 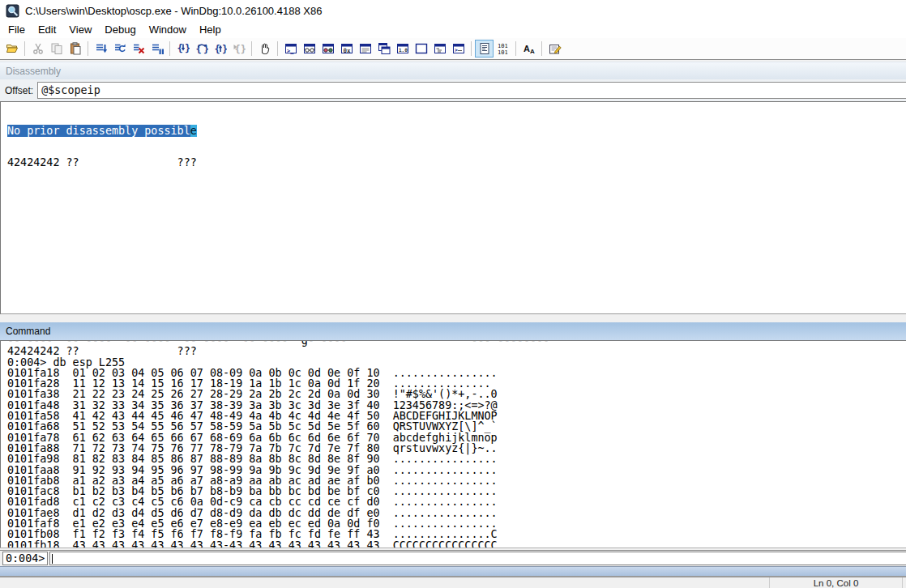 What do you see at coordinates (168, 29) in the screenshot?
I see `menu-window: Window` at bounding box center [168, 29].